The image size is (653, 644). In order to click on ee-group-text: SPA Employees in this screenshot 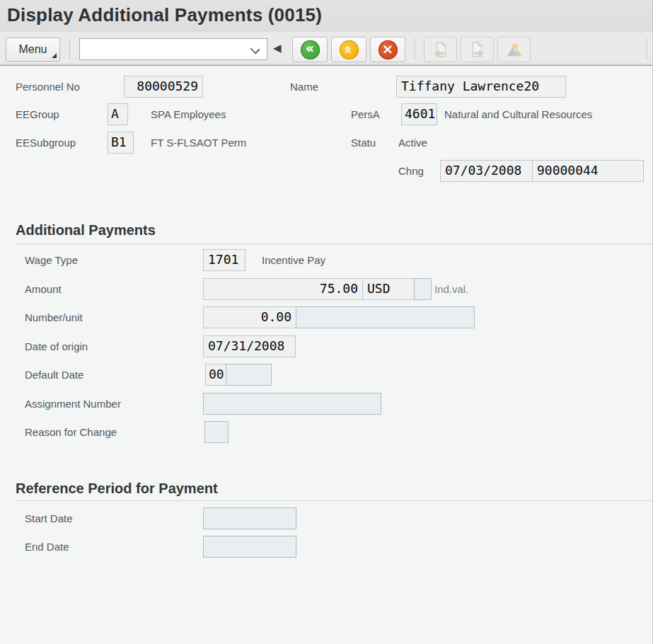, I will do `click(188, 115)`.